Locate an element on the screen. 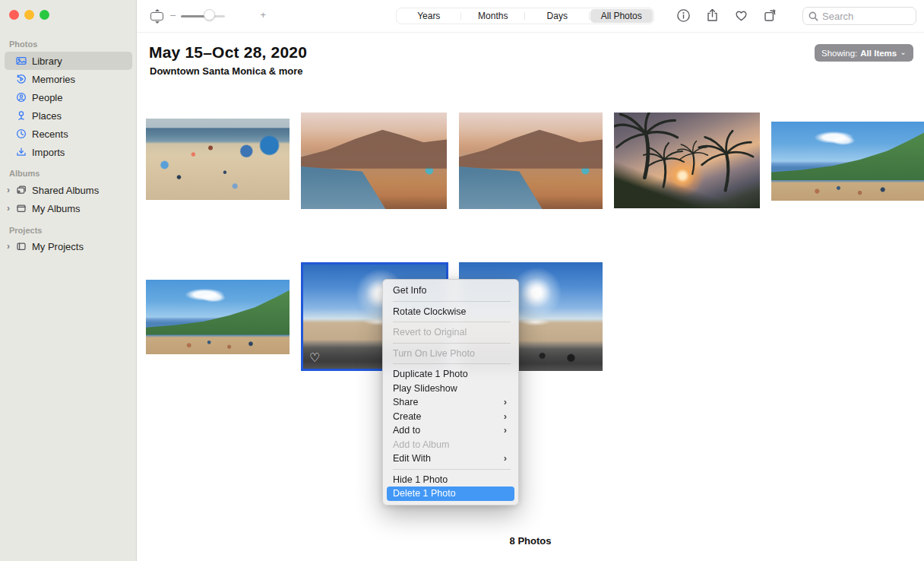 The width and height of the screenshot is (924, 561). showing-value: All Items is located at coordinates (878, 53).